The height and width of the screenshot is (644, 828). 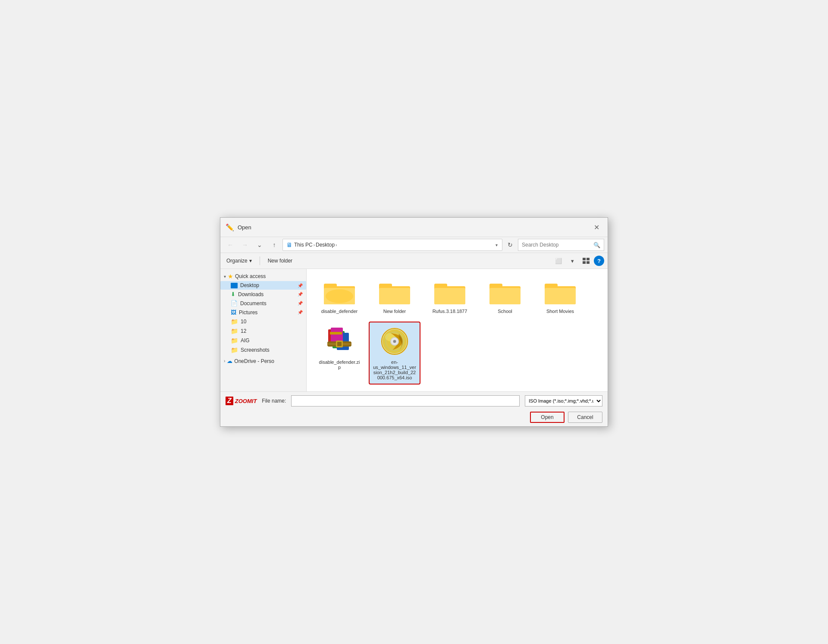 What do you see at coordinates (395, 293) in the screenshot?
I see `folder-icon-new-folder` at bounding box center [395, 293].